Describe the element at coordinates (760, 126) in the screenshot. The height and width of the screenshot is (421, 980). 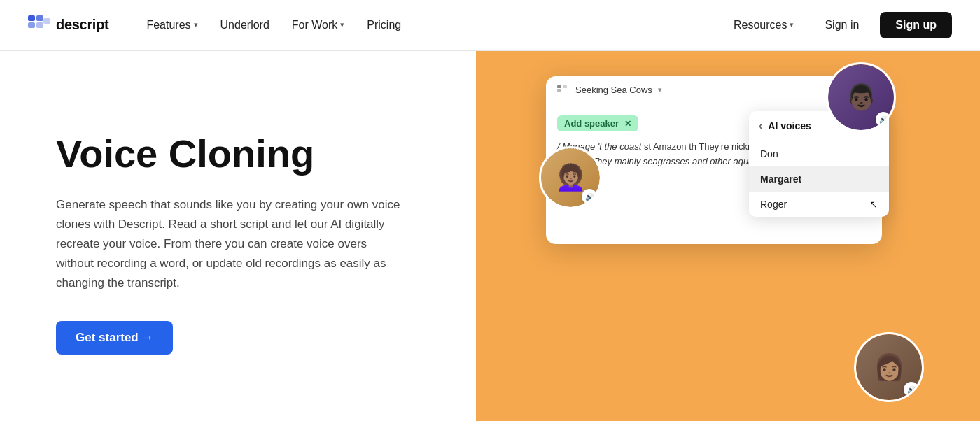
I see `back-arrow-icon: ‹` at that location.